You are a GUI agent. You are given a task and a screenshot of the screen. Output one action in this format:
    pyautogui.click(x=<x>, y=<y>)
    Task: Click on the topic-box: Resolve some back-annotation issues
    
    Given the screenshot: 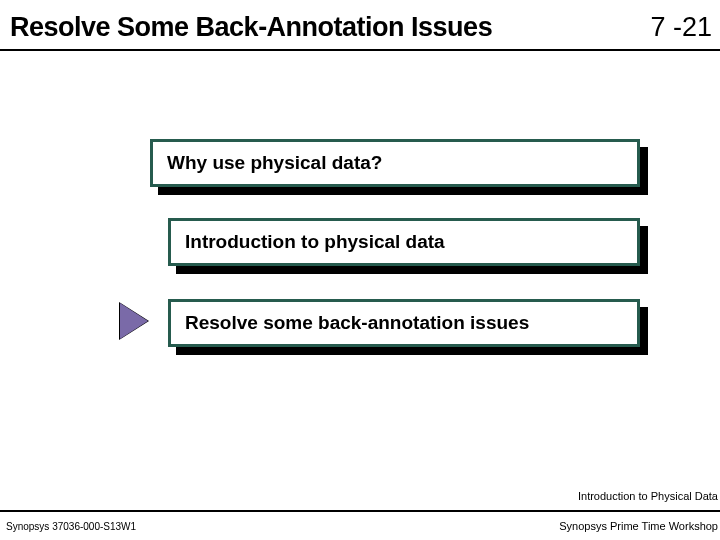 What is the action you would take?
    pyautogui.click(x=404, y=323)
    